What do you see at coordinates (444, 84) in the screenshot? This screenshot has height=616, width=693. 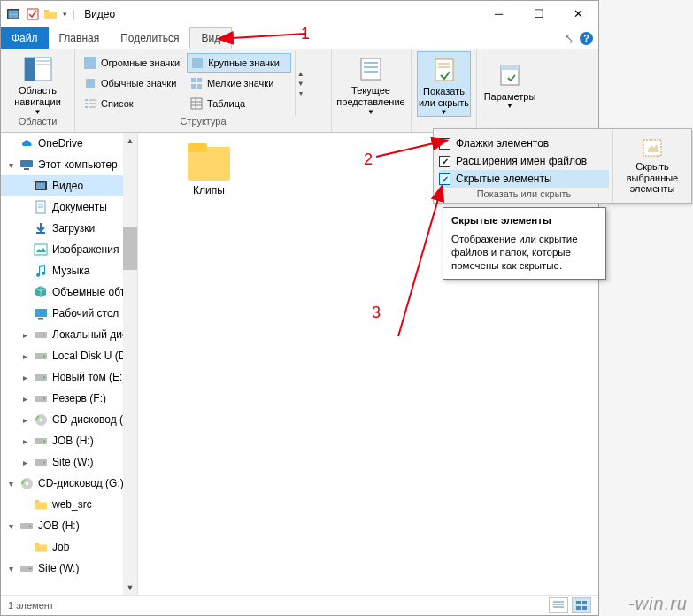 I see `show-hide-button: Показать или скрыть▼` at bounding box center [444, 84].